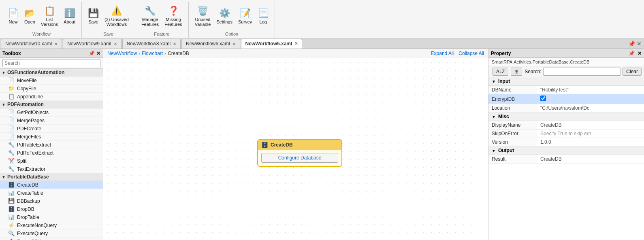 The width and height of the screenshot is (644, 240). What do you see at coordinates (566, 151) in the screenshot?
I see `prop-section-output-header: ▼ Output` at bounding box center [566, 151].